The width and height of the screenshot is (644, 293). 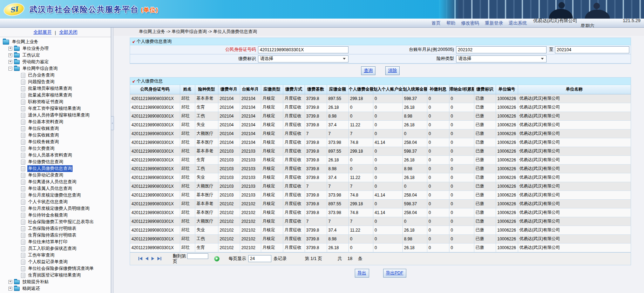 I want to click on ledger-to-input, so click(x=592, y=50).